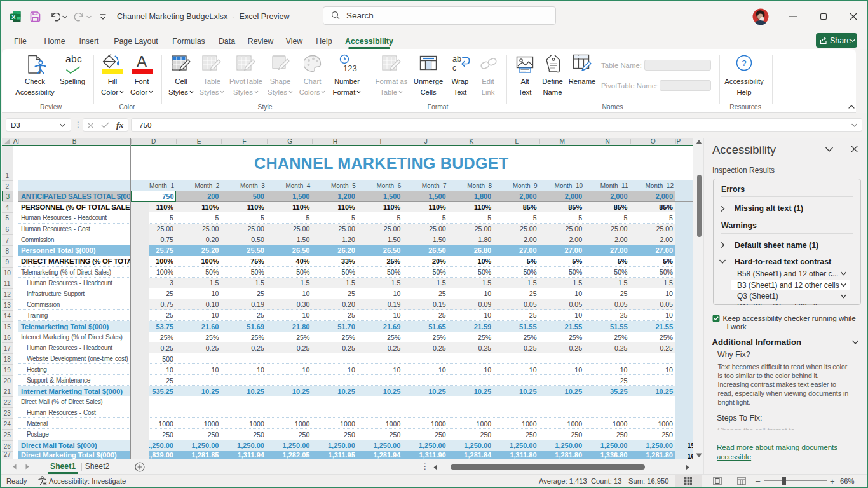 The image size is (868, 488). I want to click on svg-text: X, so click(13, 17).